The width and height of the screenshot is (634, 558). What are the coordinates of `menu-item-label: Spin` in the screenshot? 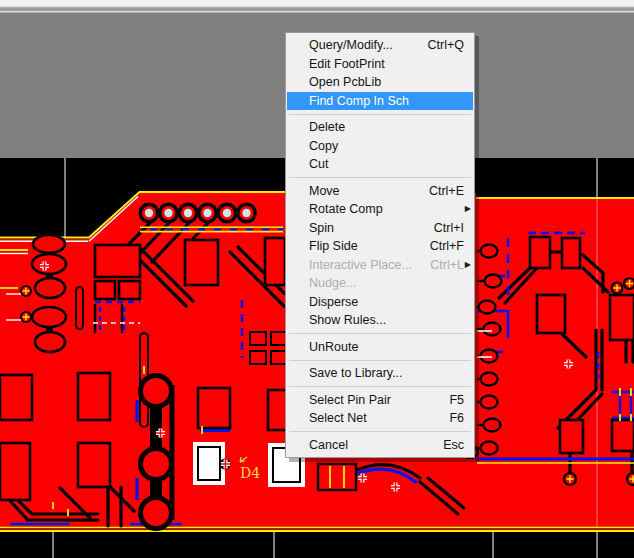 It's located at (366, 228).